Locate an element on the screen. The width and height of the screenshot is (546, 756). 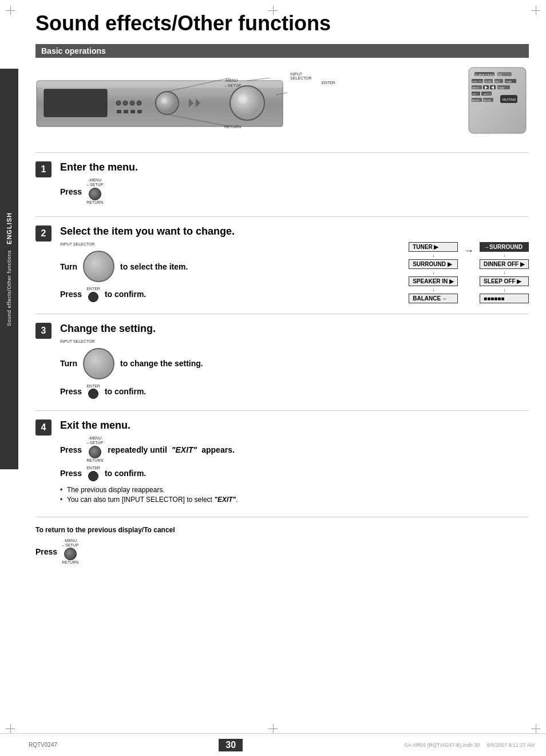
footer-page-number: 30 is located at coordinates (231, 745).